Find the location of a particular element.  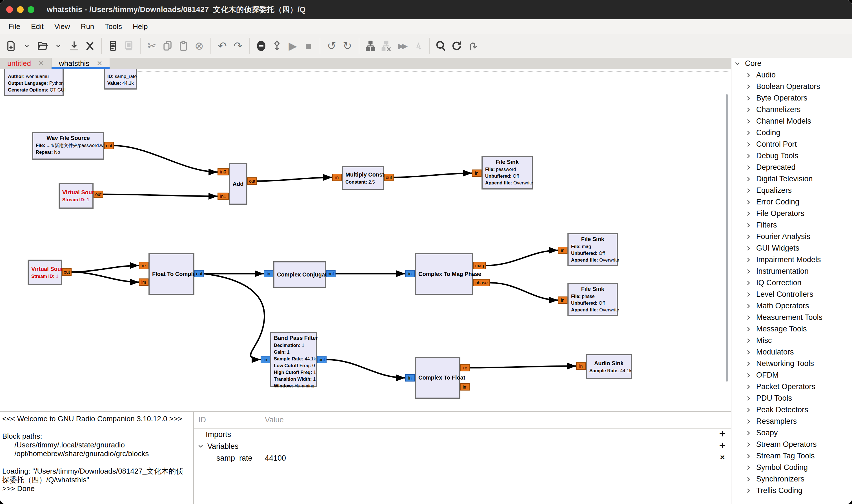

undo-icon: ↶ is located at coordinates (222, 46).